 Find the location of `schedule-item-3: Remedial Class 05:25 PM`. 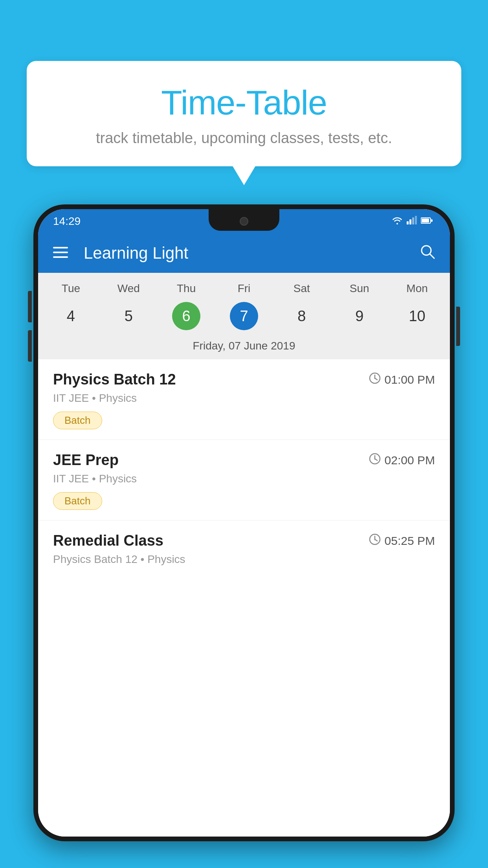

schedule-item-3: Remedial Class 05:25 PM is located at coordinates (244, 550).